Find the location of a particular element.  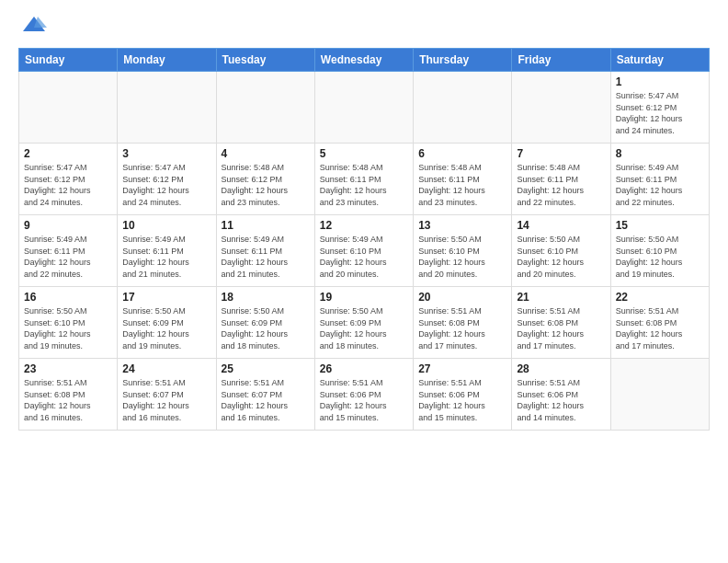

day-number: 13 is located at coordinates (462, 225).